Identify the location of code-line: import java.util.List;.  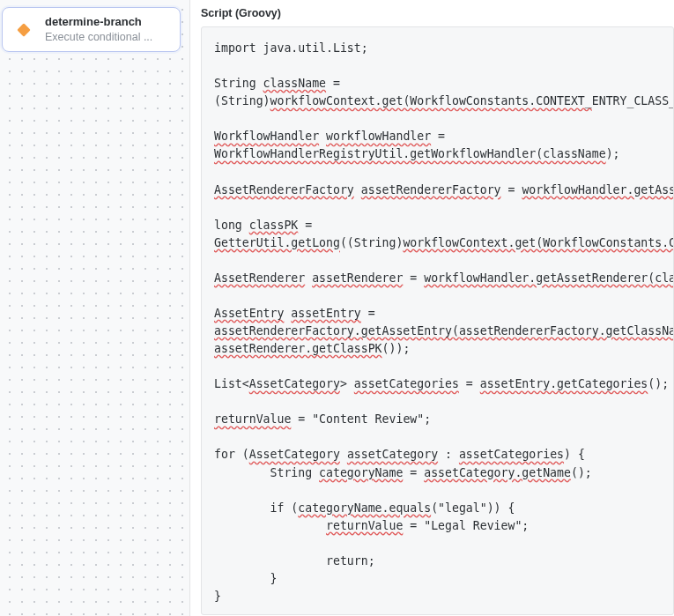
(291, 48).